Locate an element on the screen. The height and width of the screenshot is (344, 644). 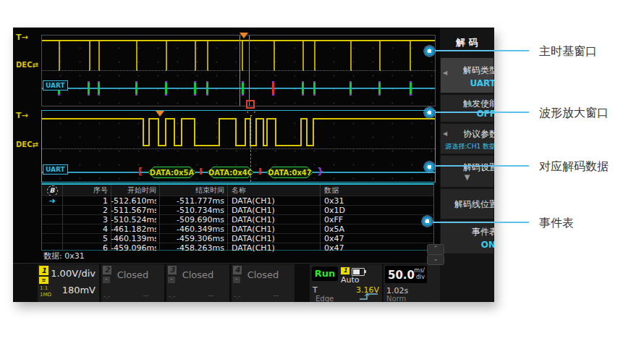
trigger-type: Edge is located at coordinates (324, 298).